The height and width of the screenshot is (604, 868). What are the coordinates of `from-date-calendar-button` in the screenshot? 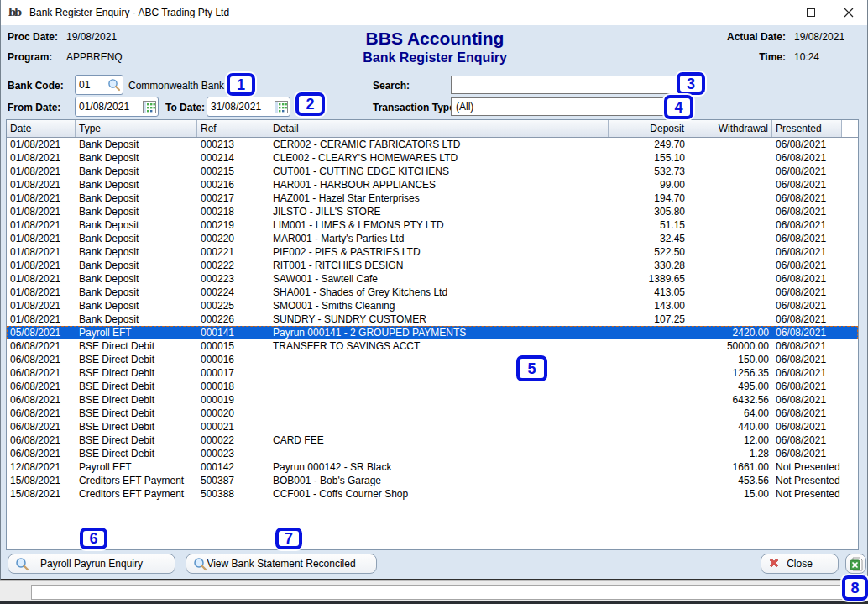 It's located at (149, 108).